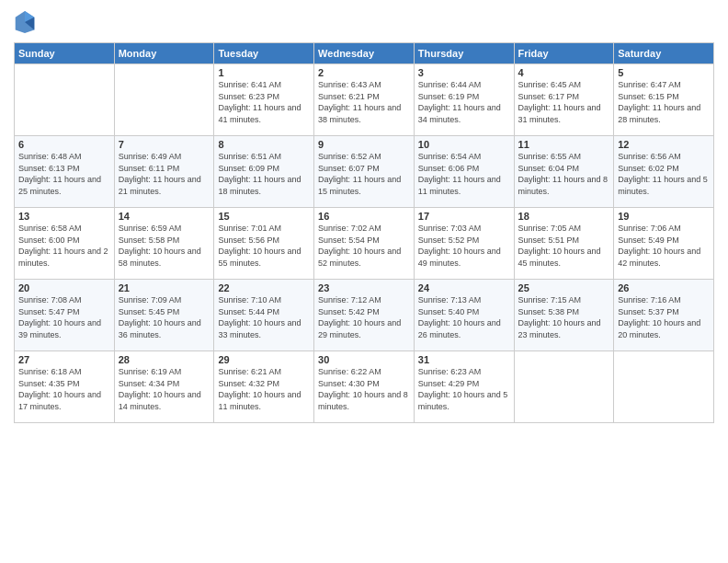 This screenshot has height=563, width=728. I want to click on day-number: 21, so click(165, 288).